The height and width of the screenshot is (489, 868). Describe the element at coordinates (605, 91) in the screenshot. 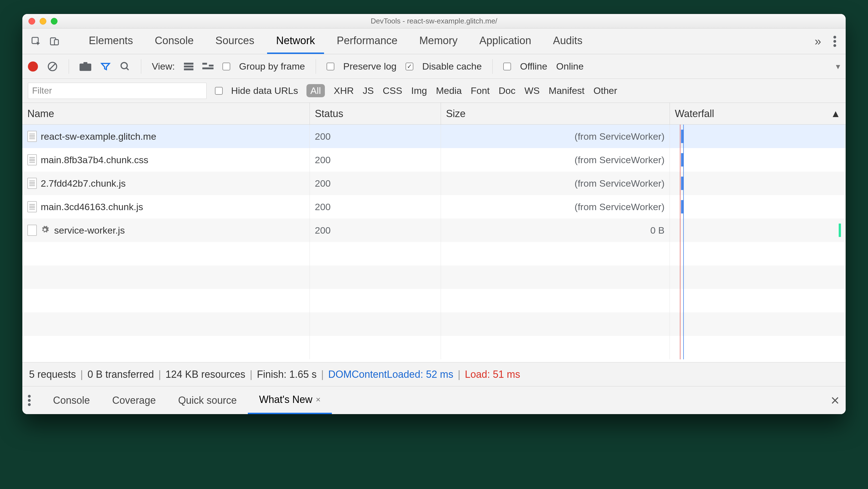

I see `filter-type-other: Other` at that location.